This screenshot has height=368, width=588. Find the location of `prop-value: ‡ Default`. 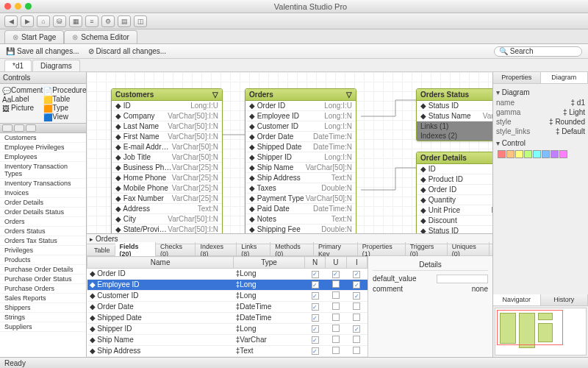

prop-value: ‡ Default is located at coordinates (570, 131).